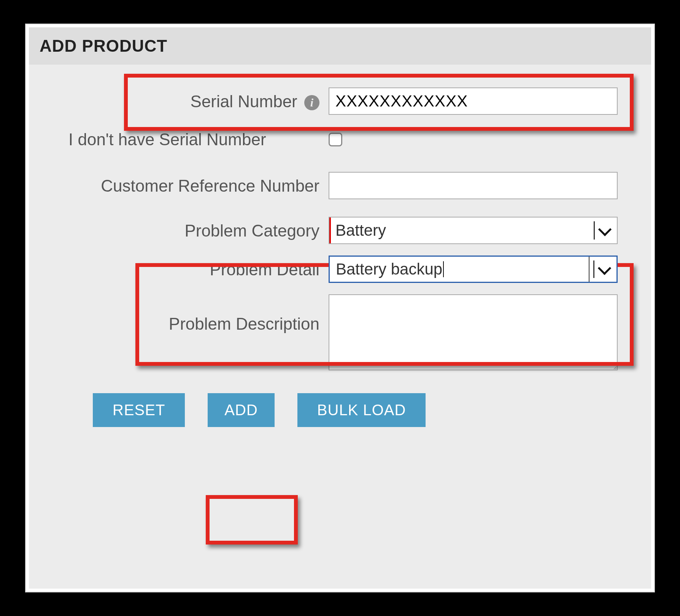  What do you see at coordinates (252, 520) in the screenshot?
I see `highlight-add-button` at bounding box center [252, 520].